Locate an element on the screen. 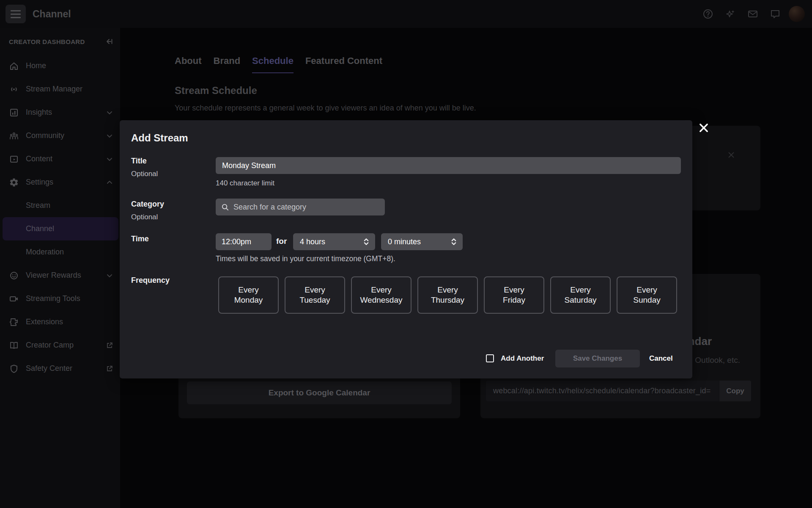 This screenshot has height=508, width=812. frequency-every-sunday: Every Sunday is located at coordinates (647, 295).